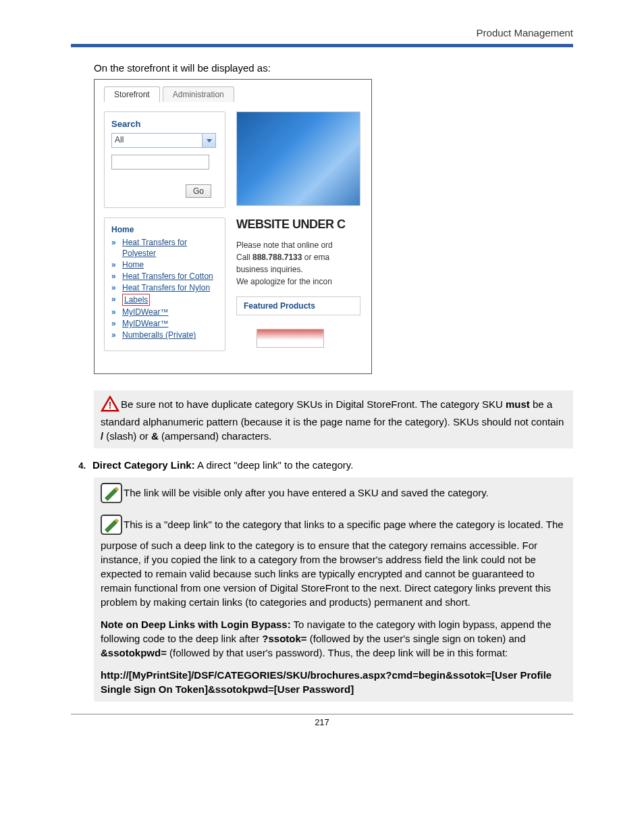 This screenshot has width=644, height=834. I want to click on warning-icon: !, so click(110, 405).